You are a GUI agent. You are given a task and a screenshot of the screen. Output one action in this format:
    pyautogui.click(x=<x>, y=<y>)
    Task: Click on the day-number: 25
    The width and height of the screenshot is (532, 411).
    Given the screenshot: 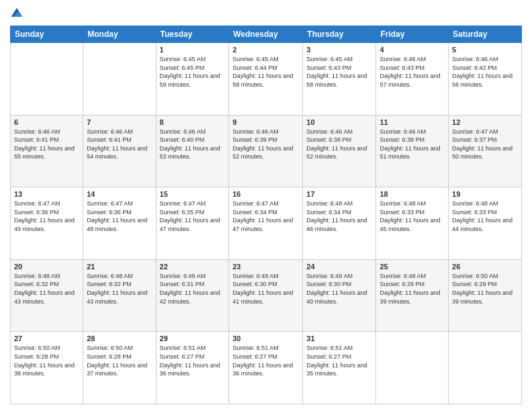 What is the action you would take?
    pyautogui.click(x=412, y=267)
    